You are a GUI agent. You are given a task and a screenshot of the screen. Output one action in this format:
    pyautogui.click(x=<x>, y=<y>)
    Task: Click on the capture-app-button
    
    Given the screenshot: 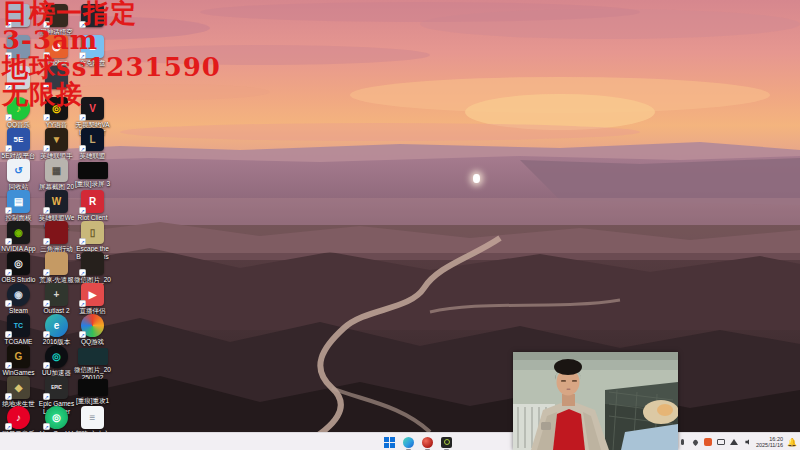 What is the action you would take?
    pyautogui.click(x=446, y=442)
    